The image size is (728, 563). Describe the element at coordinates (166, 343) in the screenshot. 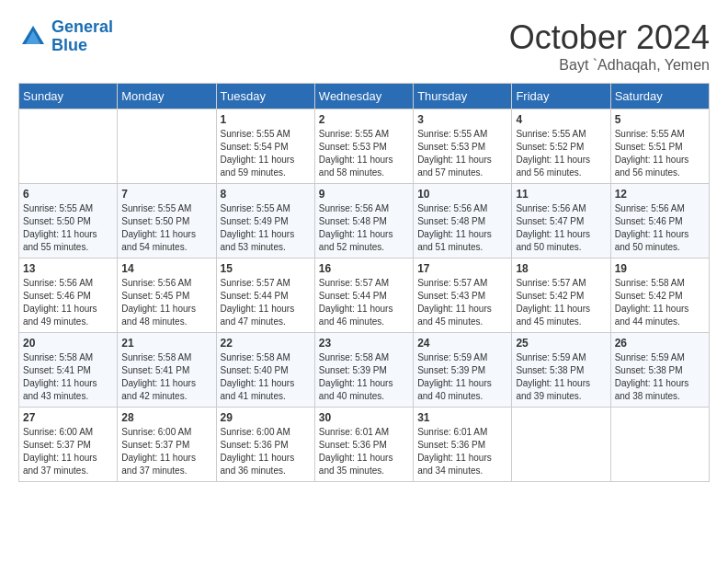

I see `day-number: 21` at that location.